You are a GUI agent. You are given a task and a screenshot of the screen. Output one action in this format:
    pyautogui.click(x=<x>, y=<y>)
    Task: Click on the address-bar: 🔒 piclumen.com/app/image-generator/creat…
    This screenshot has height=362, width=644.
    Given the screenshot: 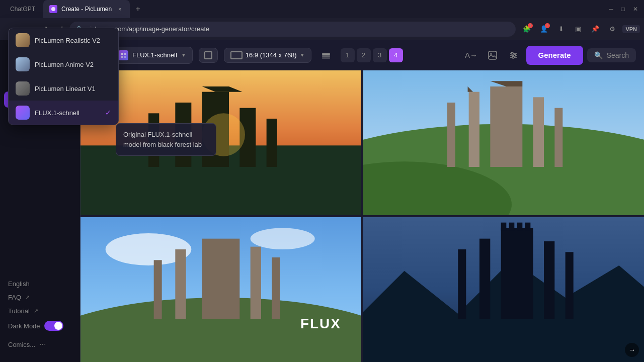 What is the action you would take?
    pyautogui.click(x=293, y=29)
    